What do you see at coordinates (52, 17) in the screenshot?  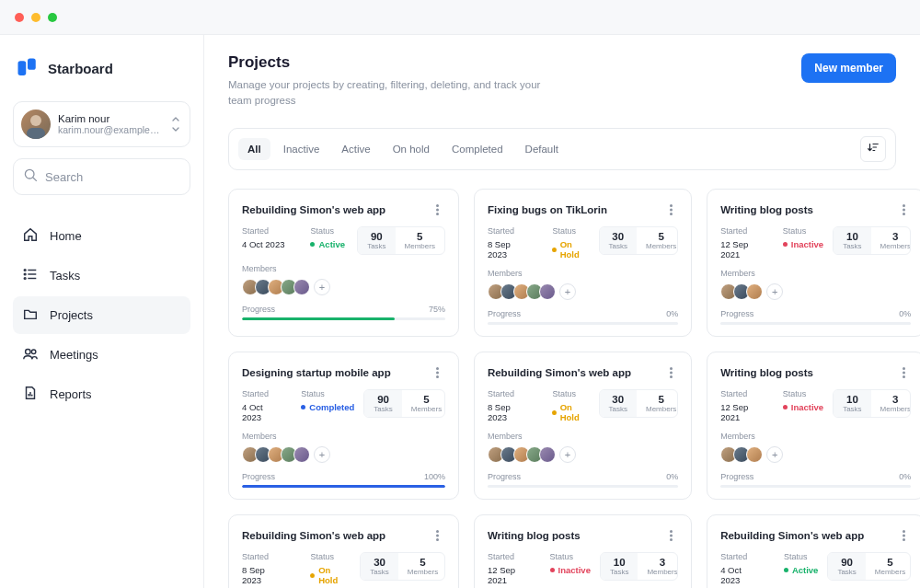 I see `maximize-window-icon` at bounding box center [52, 17].